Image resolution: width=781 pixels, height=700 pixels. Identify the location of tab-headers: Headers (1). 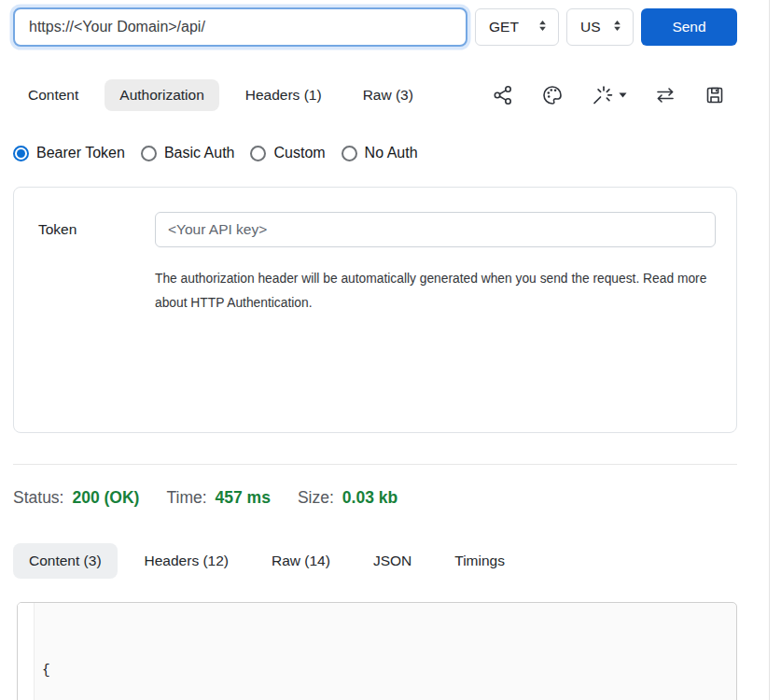
(284, 95).